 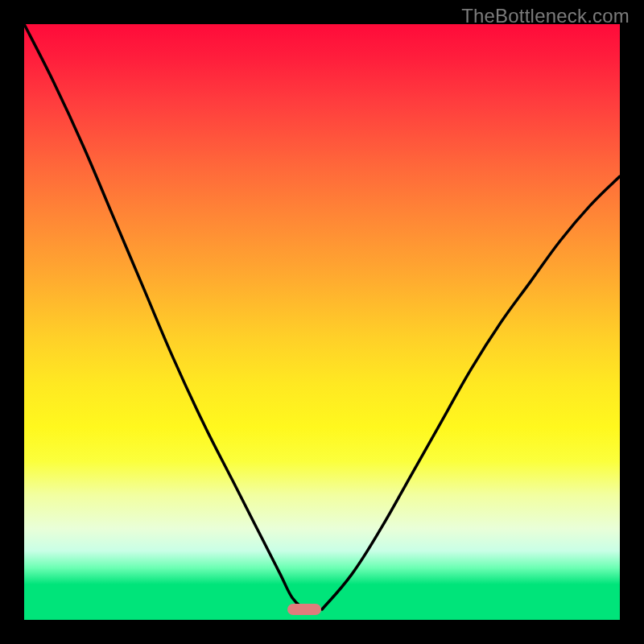 I want to click on minimum-marker, so click(x=304, y=609).